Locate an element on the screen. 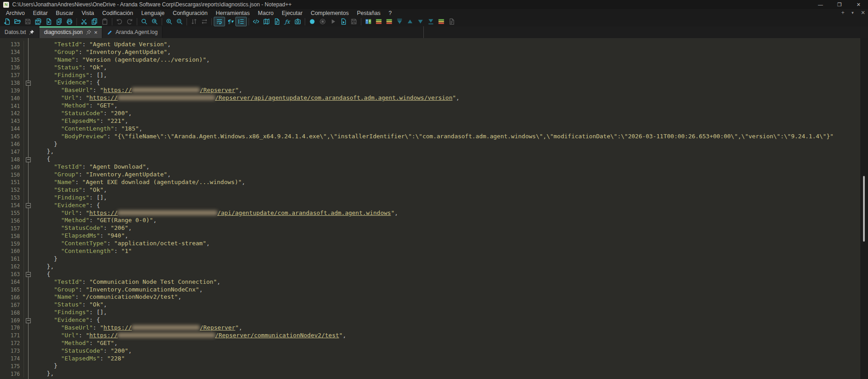 Image resolution: width=868 pixels, height=379 pixels. tab-close-icon: × is located at coordinates (96, 33).